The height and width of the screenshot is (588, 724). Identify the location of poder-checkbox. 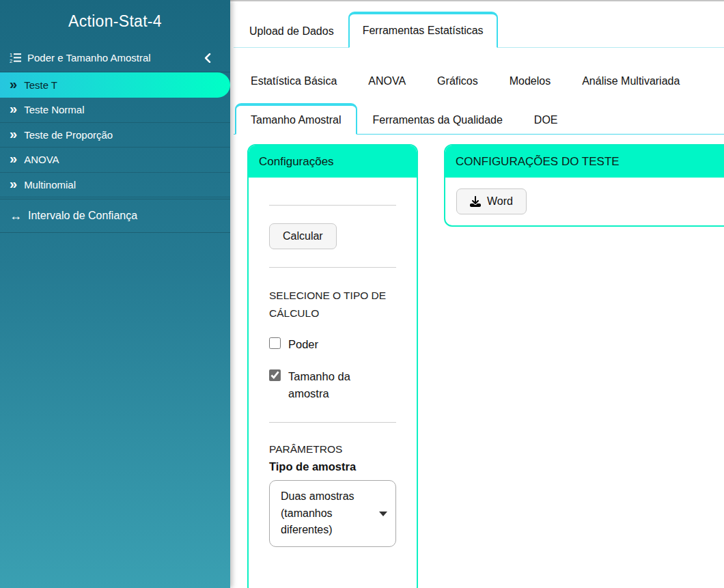
(275, 343).